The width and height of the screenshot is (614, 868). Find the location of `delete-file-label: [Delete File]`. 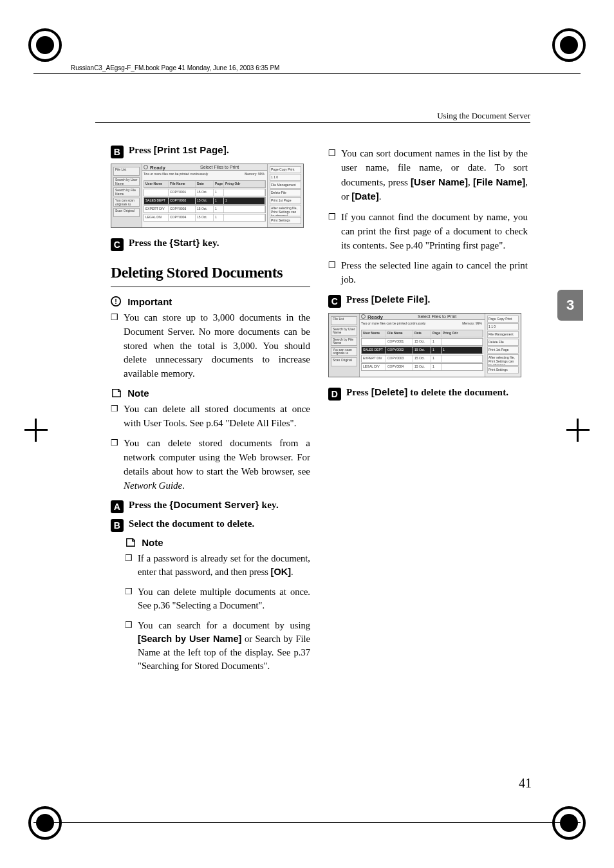

delete-file-label: [Delete File] is located at coordinates (400, 299).